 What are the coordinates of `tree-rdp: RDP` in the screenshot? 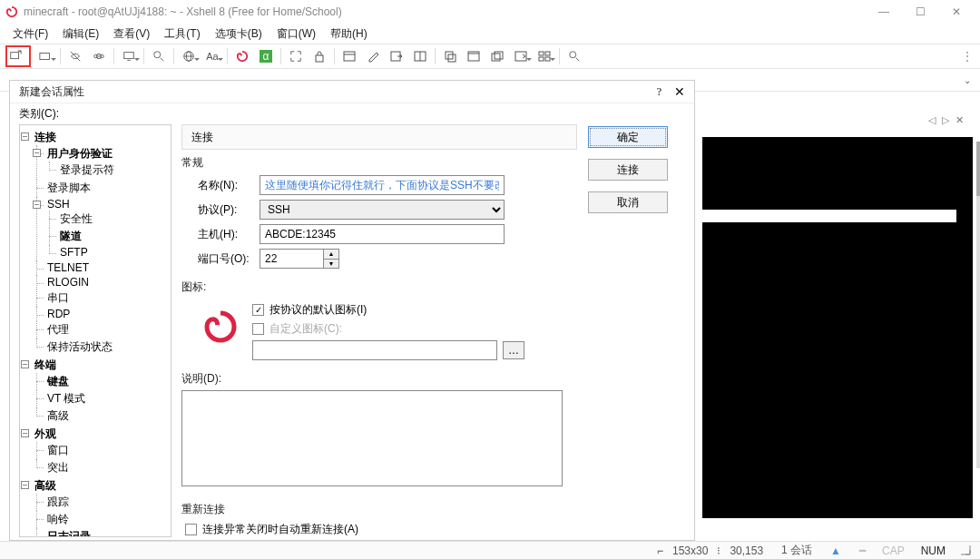 It's located at (58, 314).